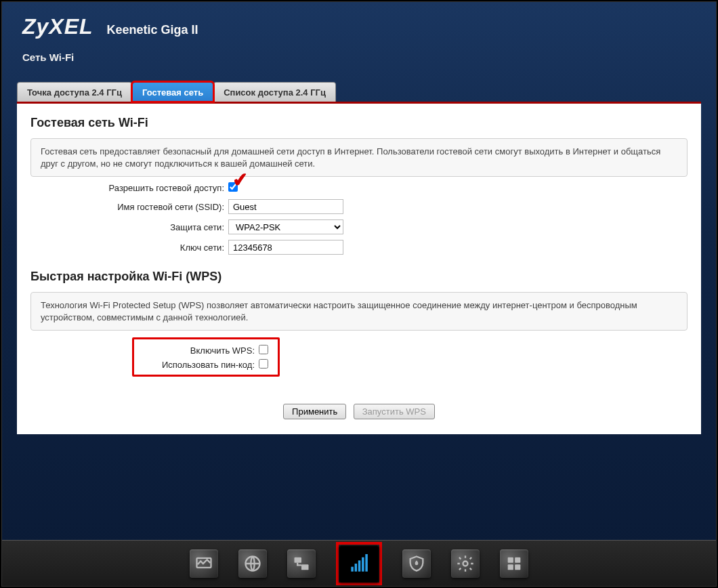 The image size is (718, 588). I want to click on nav-apps-icon, so click(514, 564).